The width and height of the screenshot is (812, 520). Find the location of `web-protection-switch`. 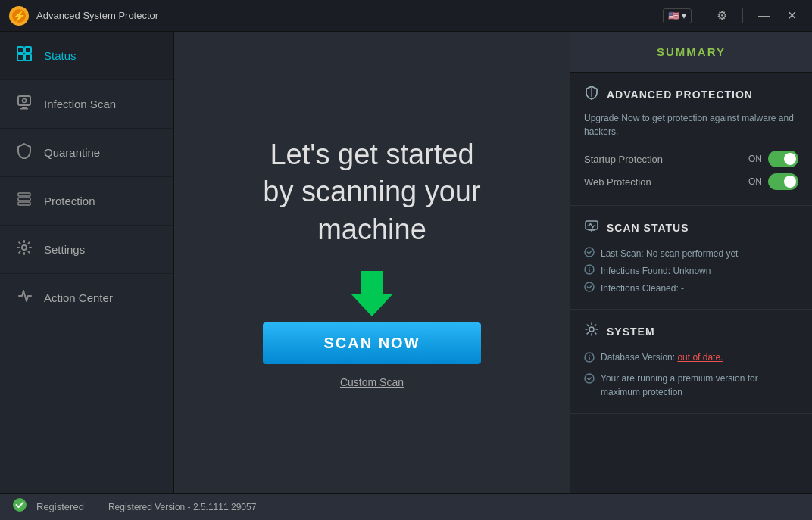

web-protection-switch is located at coordinates (783, 182).